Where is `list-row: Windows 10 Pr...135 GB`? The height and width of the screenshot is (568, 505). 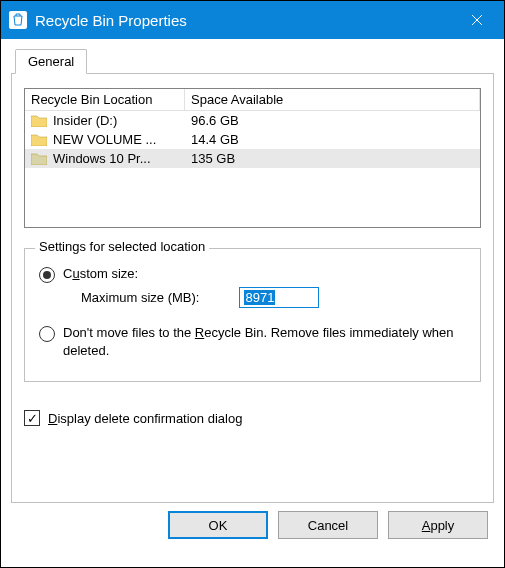 list-row: Windows 10 Pr...135 GB is located at coordinates (252, 158).